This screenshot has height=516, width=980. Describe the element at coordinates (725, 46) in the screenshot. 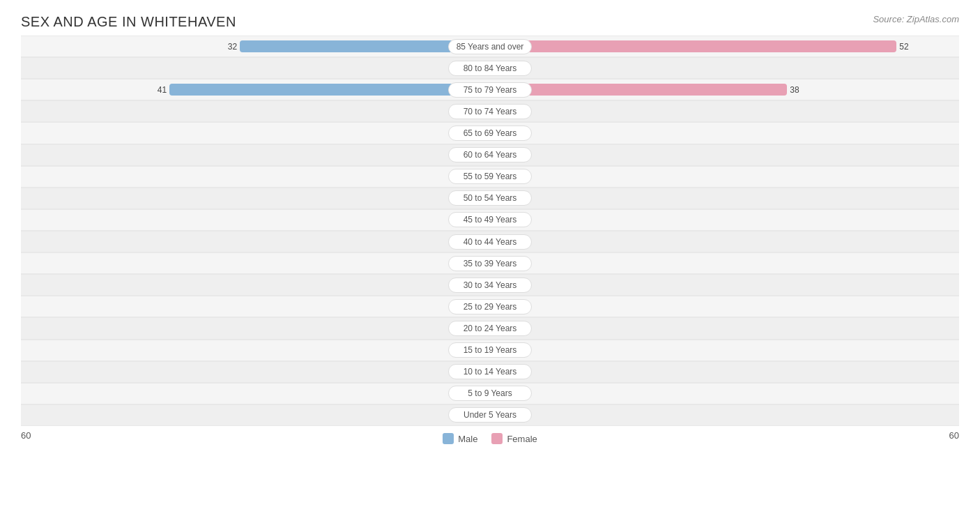

I see `right-section: 52` at that location.